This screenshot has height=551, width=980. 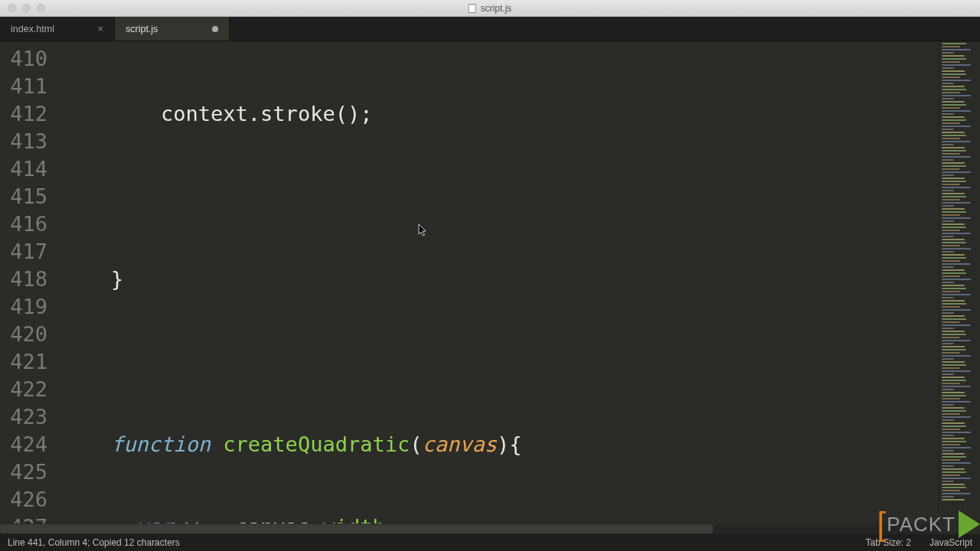 I want to click on line-number: 410, so click(x=24, y=59).